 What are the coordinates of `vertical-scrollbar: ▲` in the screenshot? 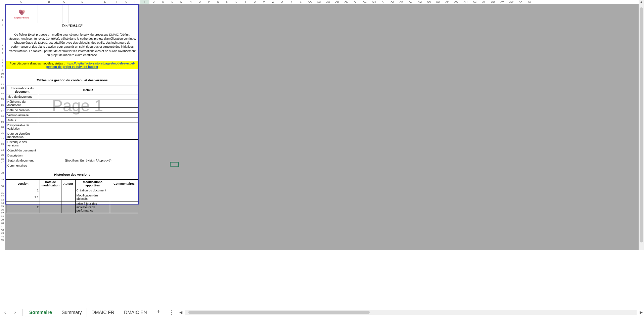 It's located at (641, 127).